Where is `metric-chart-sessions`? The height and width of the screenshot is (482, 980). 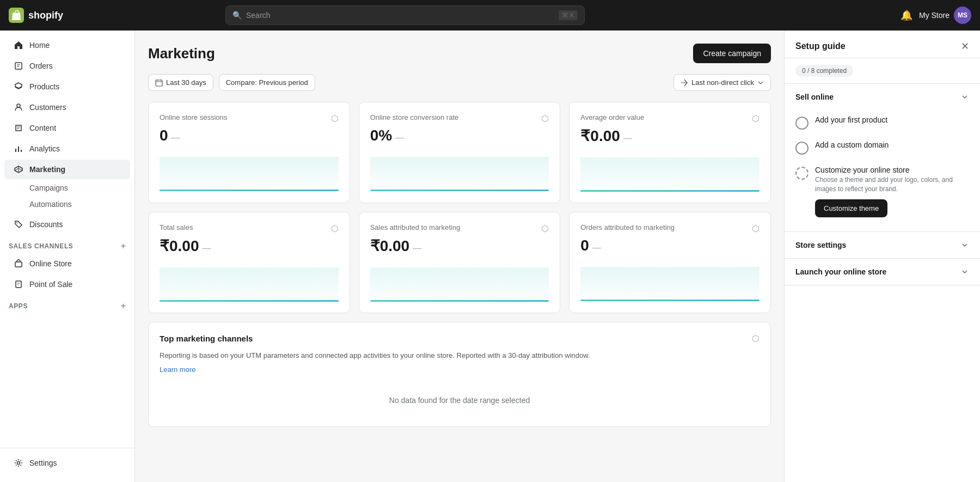
metric-chart-sessions is located at coordinates (249, 172).